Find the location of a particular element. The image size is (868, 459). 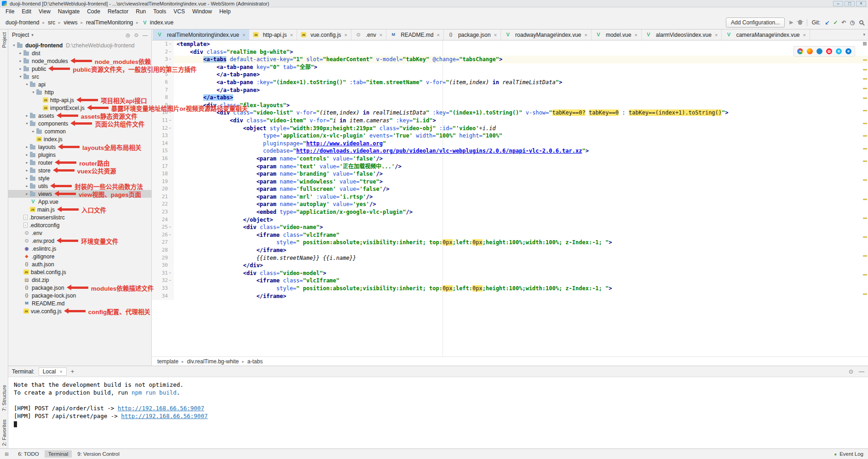

tree-item: JSmain.js入口文件 is located at coordinates (80, 210).